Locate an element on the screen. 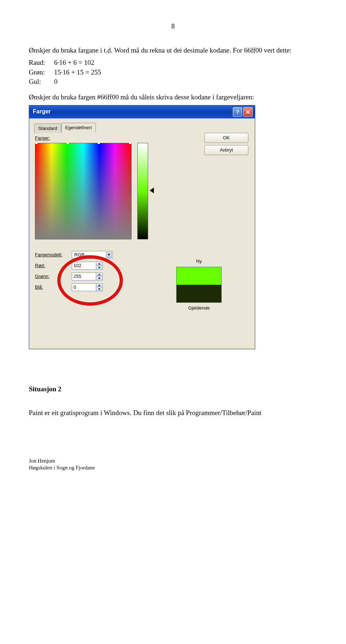 Image resolution: width=346 pixels, height=644 pixels. current-color-swatch is located at coordinates (199, 294).